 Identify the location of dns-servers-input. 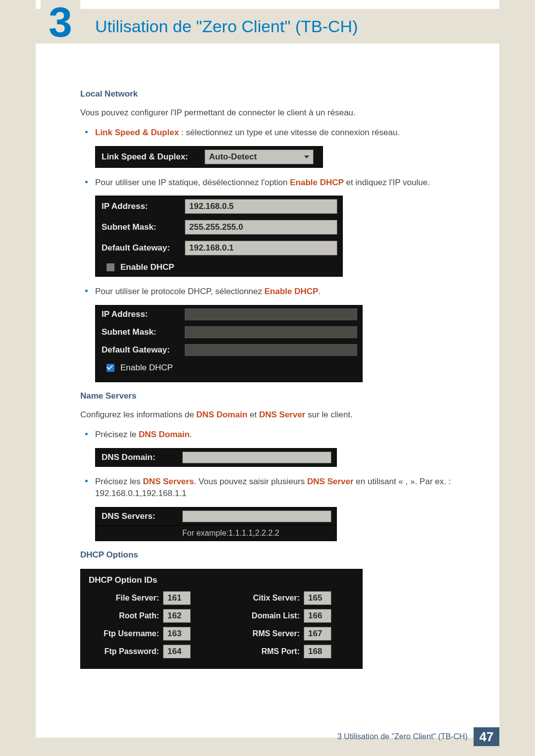
(257, 516).